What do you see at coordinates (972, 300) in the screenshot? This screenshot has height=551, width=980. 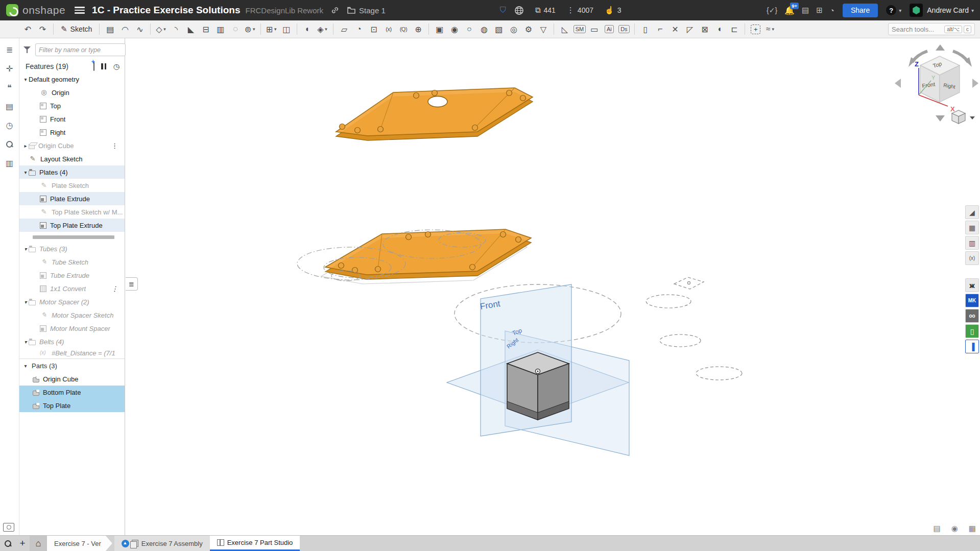 I see `mk-app-icon: MK` at bounding box center [972, 300].